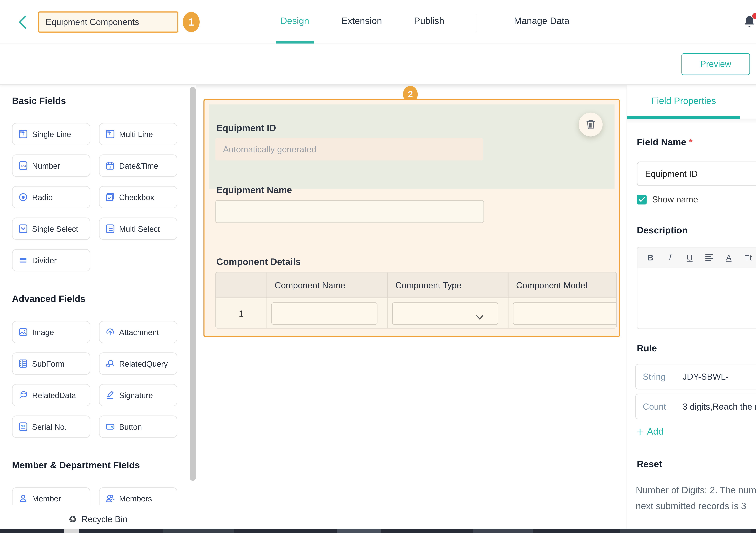 The width and height of the screenshot is (756, 533). Describe the element at coordinates (110, 134) in the screenshot. I see `multi-line-icon` at that location.